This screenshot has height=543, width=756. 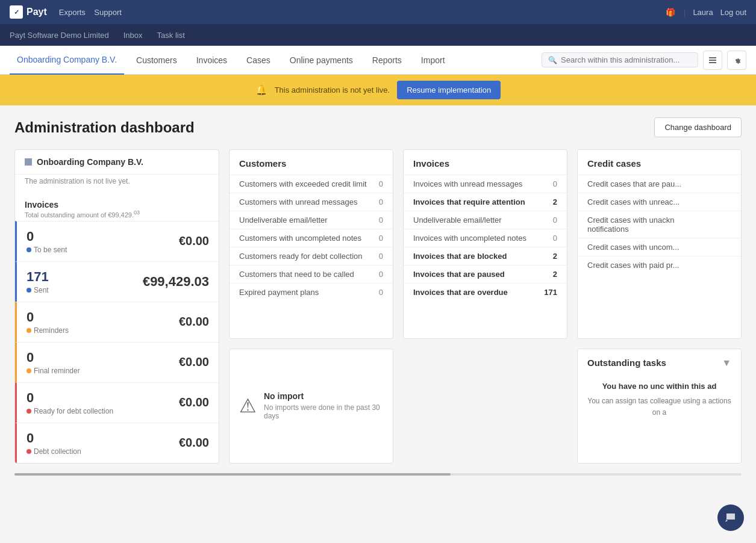 What do you see at coordinates (659, 265) in the screenshot?
I see `cc-row-4: Credit cases with paid pr...` at bounding box center [659, 265].